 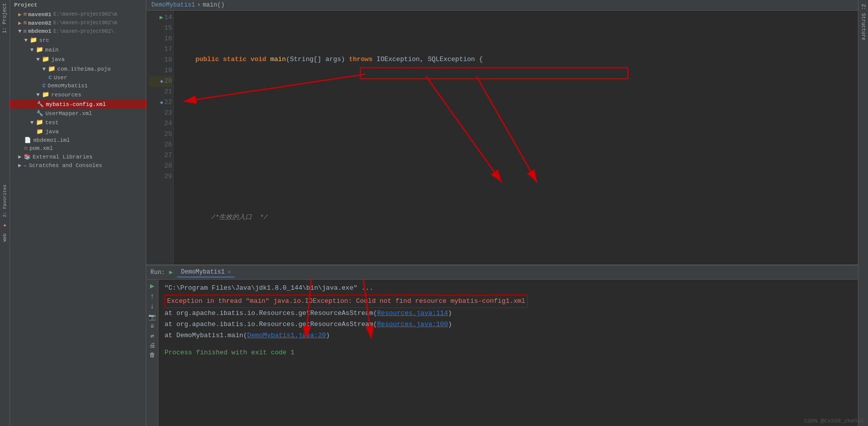 I want to click on maven01-label: maven01, so click(x=40, y=15).